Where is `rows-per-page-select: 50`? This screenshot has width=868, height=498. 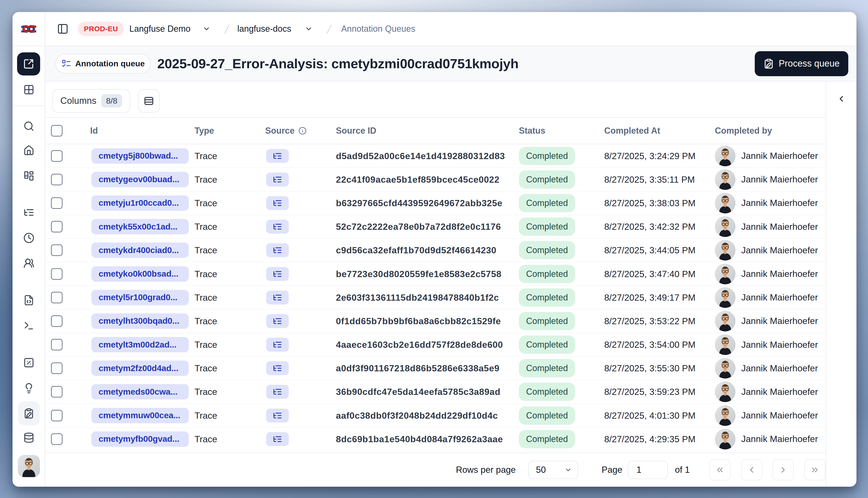
rows-per-page-select: 50 is located at coordinates (553, 470).